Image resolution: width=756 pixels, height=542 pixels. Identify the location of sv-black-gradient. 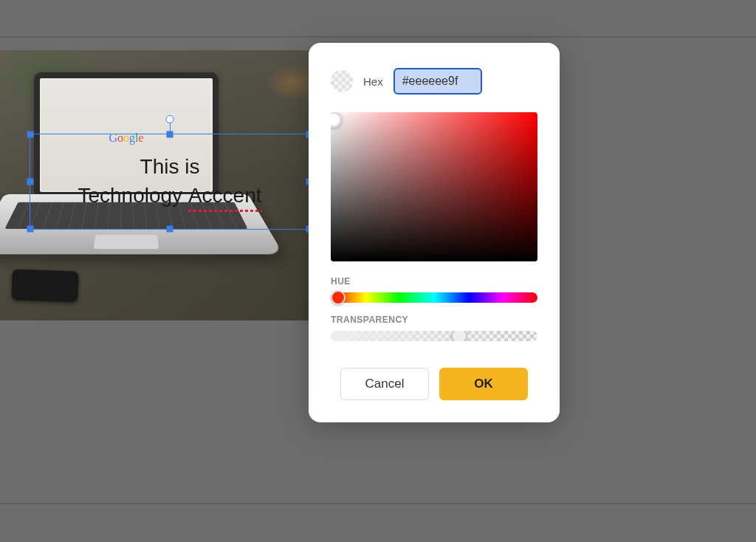
(434, 187).